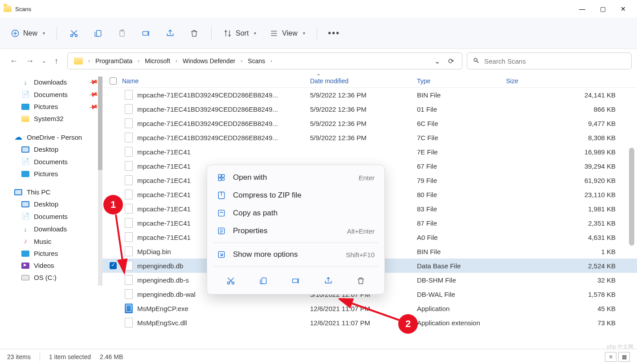 The width and height of the screenshot is (637, 364). I want to click on sort-icon, so click(228, 33).